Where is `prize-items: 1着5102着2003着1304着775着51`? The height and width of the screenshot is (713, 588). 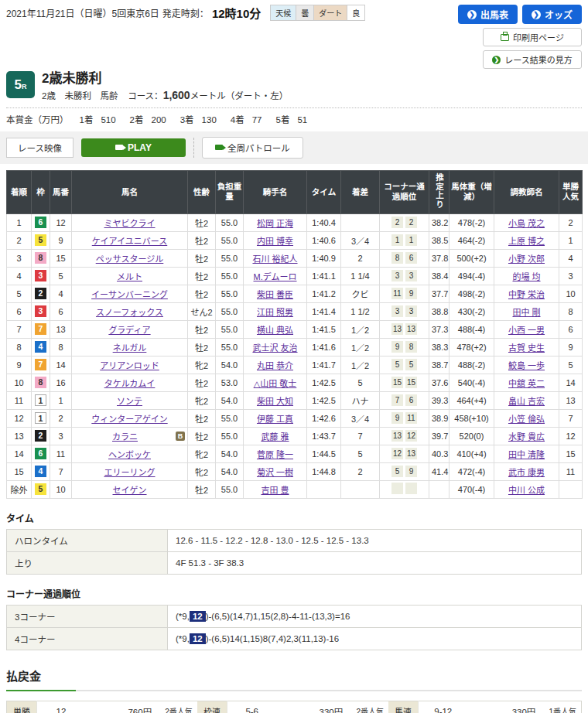 prize-items: 1着5102着2003着1304着775着51 is located at coordinates (201, 119).